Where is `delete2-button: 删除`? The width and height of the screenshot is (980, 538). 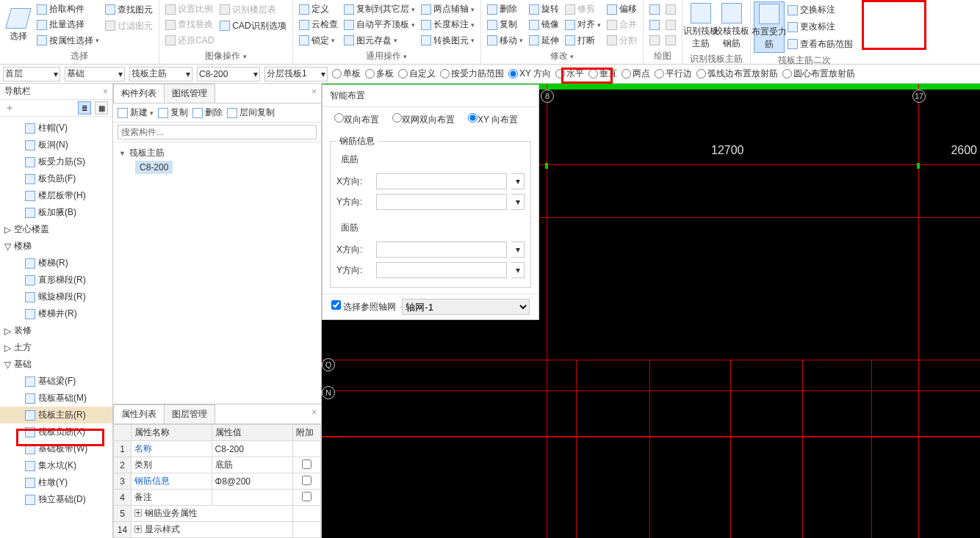
delete2-button: 删除 is located at coordinates (207, 113).